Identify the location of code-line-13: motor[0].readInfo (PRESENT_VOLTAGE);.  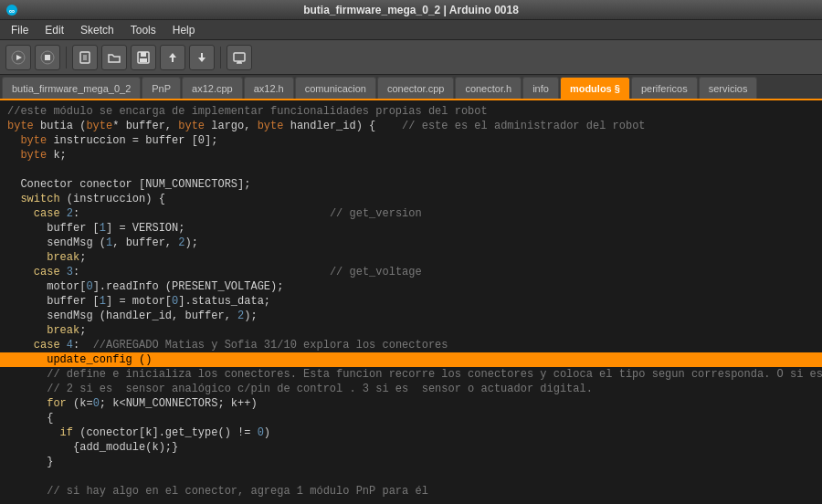
(411, 287).